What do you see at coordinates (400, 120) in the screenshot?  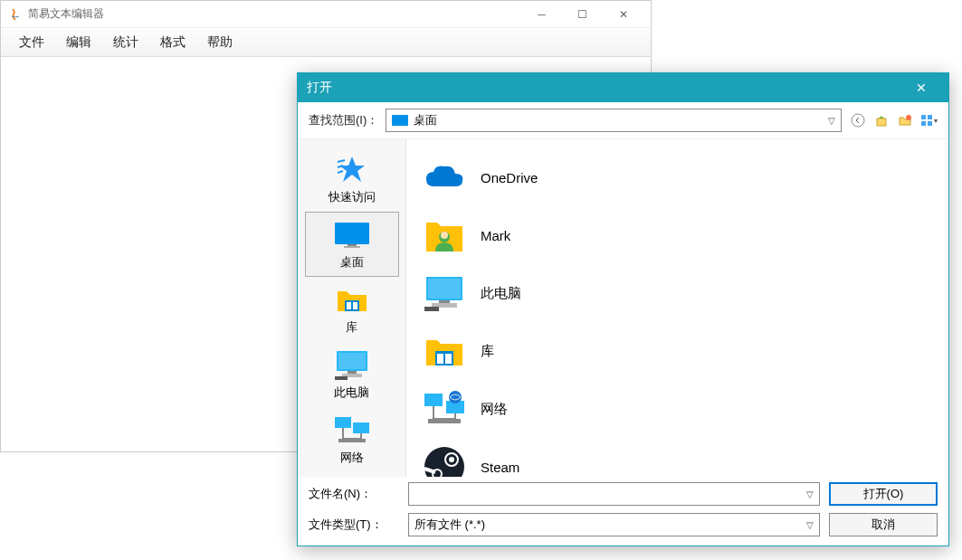 I see `desktop-mini-icon` at bounding box center [400, 120].